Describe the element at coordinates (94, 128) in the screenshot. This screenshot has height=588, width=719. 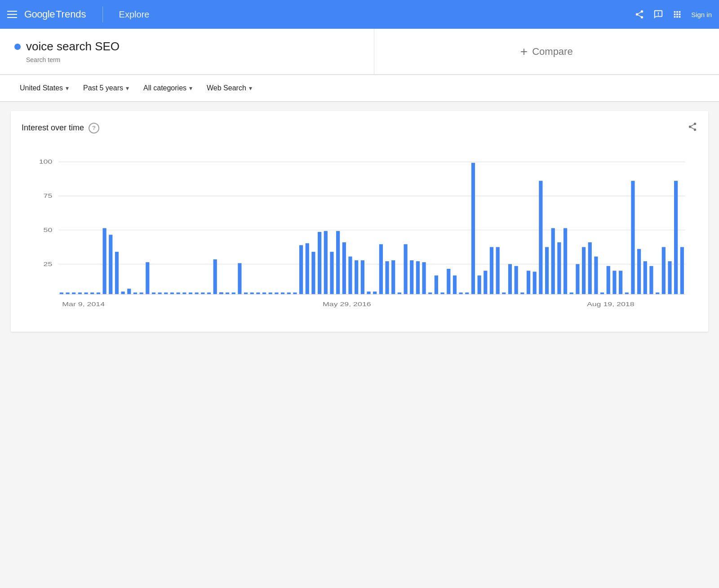
I see `help-icon: ?` at that location.